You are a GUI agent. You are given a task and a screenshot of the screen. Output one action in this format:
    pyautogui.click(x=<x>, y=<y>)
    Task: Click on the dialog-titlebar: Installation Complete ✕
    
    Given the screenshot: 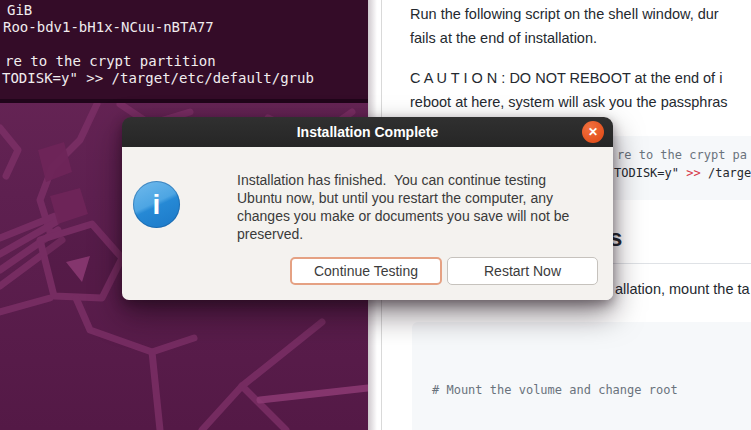 What is the action you would take?
    pyautogui.click(x=368, y=132)
    